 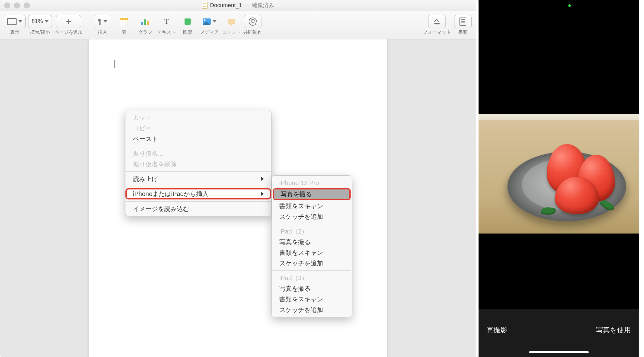 What do you see at coordinates (559, 174) in the screenshot?
I see `photo-preview` at bounding box center [559, 174].